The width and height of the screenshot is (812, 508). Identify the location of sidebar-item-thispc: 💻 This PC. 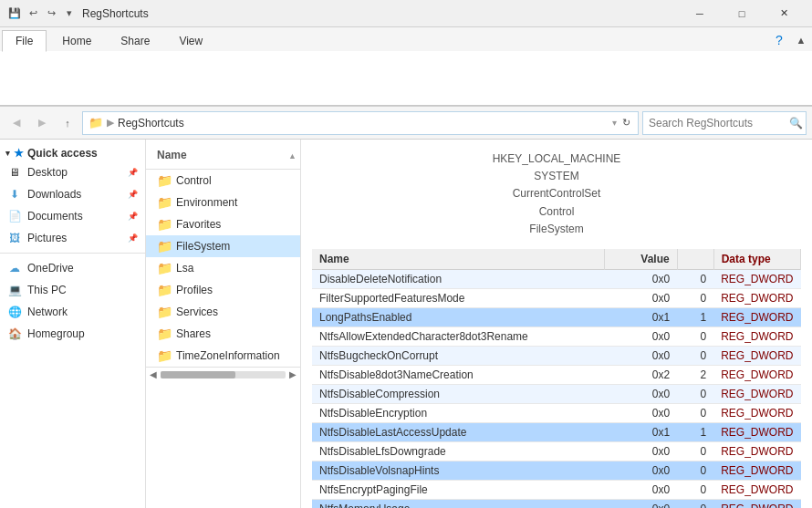
(73, 290).